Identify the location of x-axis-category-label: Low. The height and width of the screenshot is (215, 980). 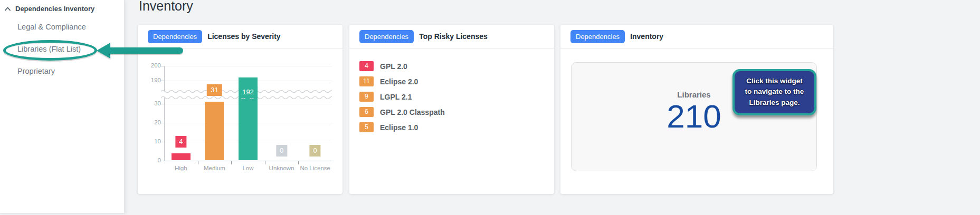
(248, 169).